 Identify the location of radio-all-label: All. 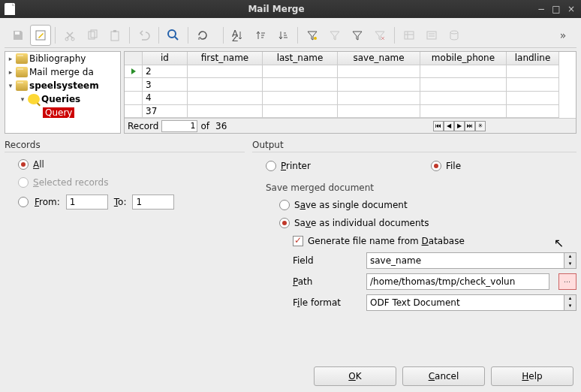
(39, 164).